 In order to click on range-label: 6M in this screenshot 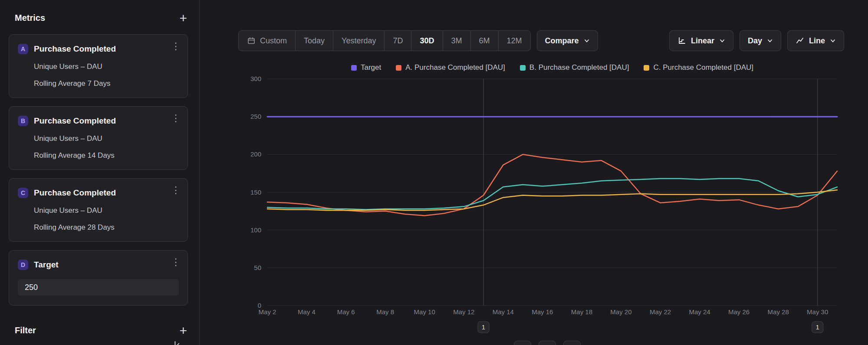, I will do `click(484, 41)`.